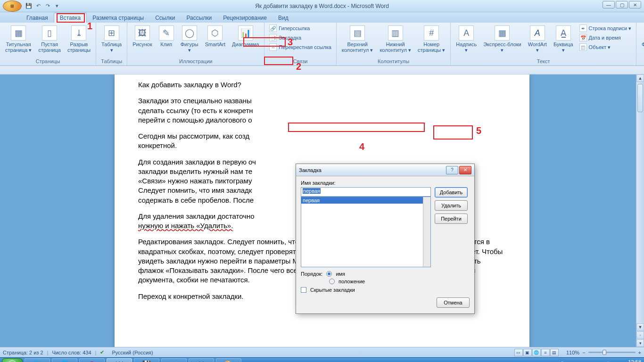 The image size is (644, 362). What do you see at coordinates (12, 6) in the screenshot?
I see `office-button: ⊞` at bounding box center [12, 6].